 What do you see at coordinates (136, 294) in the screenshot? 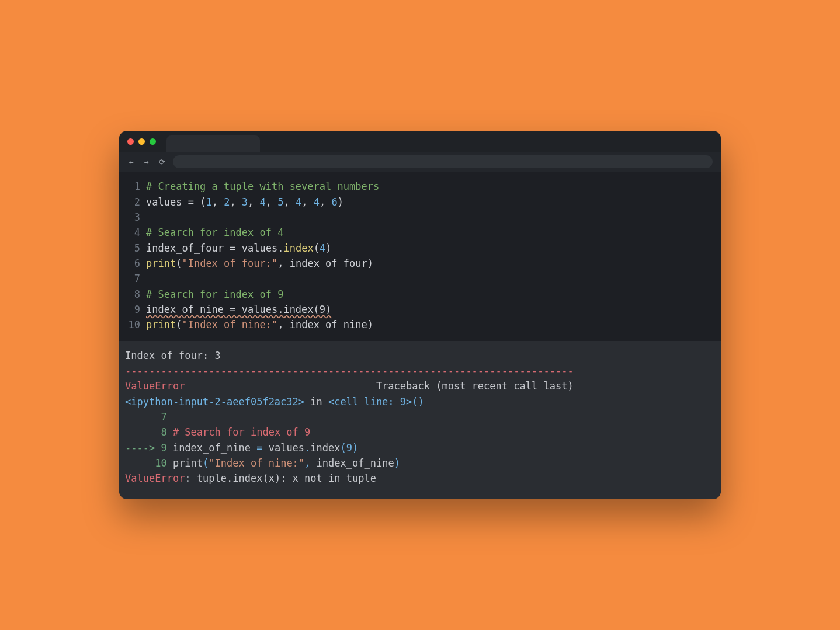
I see `line-number: 8` at bounding box center [136, 294].